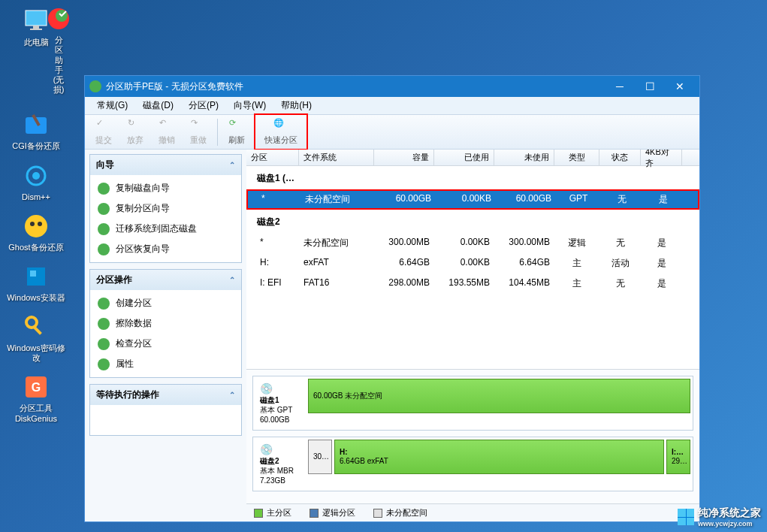 The height and width of the screenshot is (532, 767). What do you see at coordinates (404, 158) in the screenshot?
I see `th-capacity: 容量` at bounding box center [404, 158].